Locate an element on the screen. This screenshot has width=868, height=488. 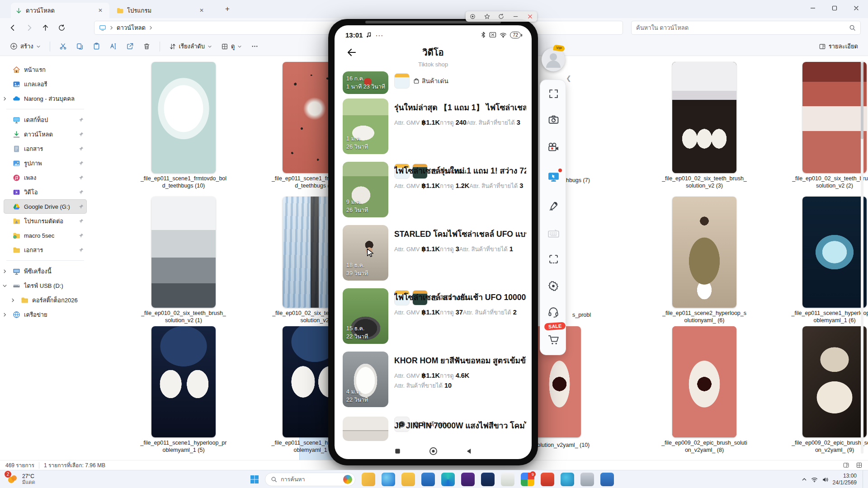
delete-button is located at coordinates (146, 46).